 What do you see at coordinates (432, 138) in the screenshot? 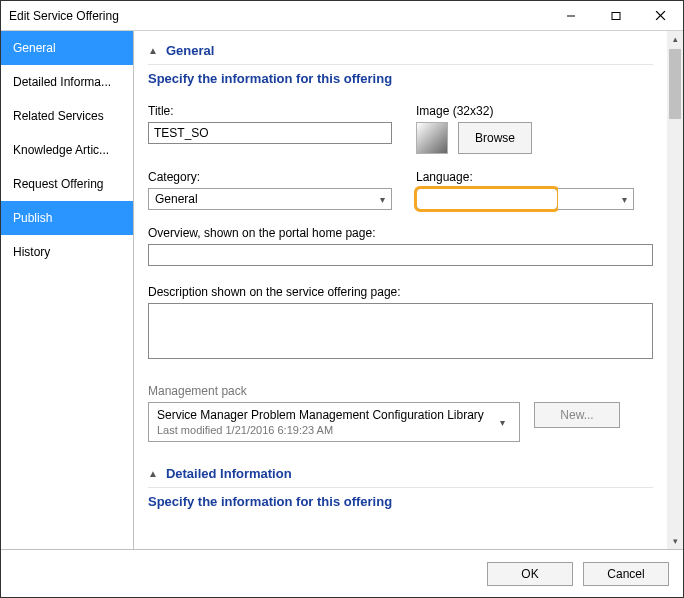
I see `image-preview` at bounding box center [432, 138].